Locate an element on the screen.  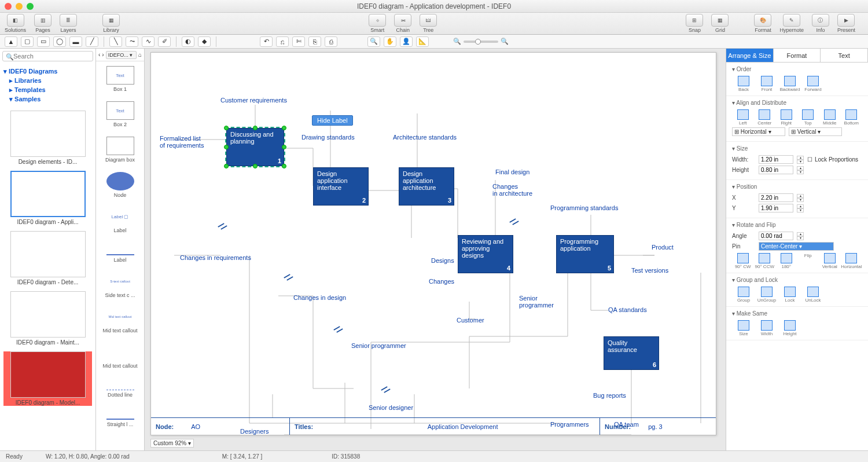
shapes-fwd-icon: › is located at coordinates (103, 54).